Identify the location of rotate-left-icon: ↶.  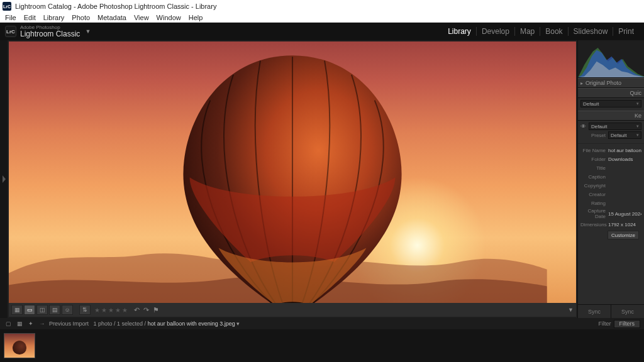
(137, 310).